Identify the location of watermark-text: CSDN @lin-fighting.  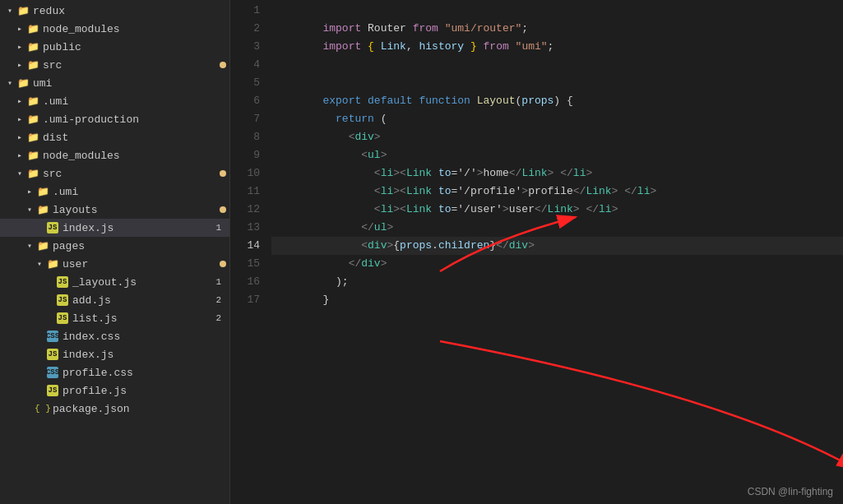
(790, 492).